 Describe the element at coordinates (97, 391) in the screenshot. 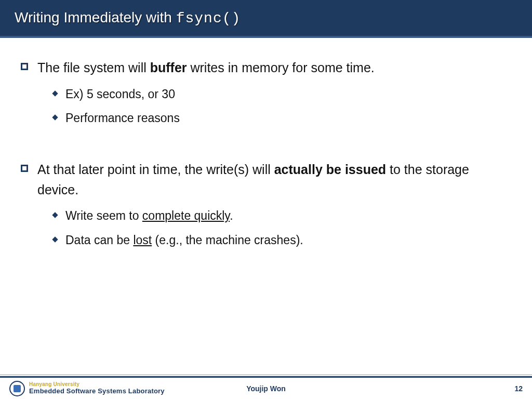

I see `org-name-line2: Embedded Software Systems Laboratory` at that location.